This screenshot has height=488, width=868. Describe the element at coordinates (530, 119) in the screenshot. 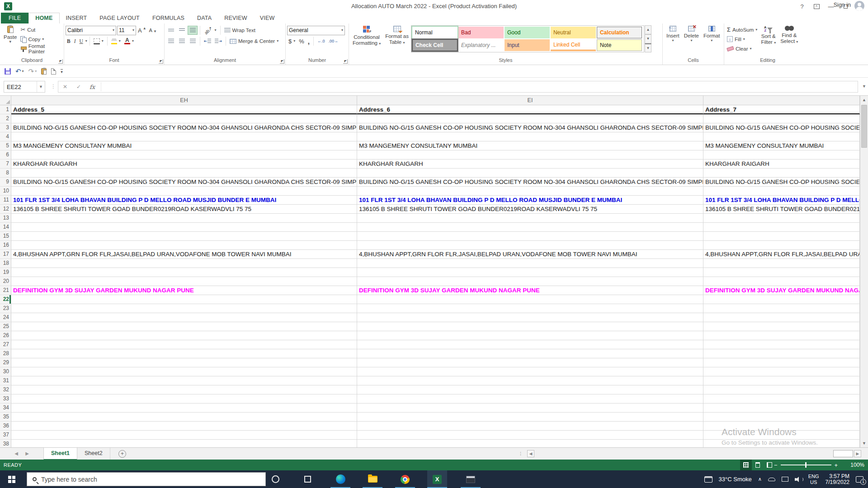

I see `cell-r2-c2` at that location.